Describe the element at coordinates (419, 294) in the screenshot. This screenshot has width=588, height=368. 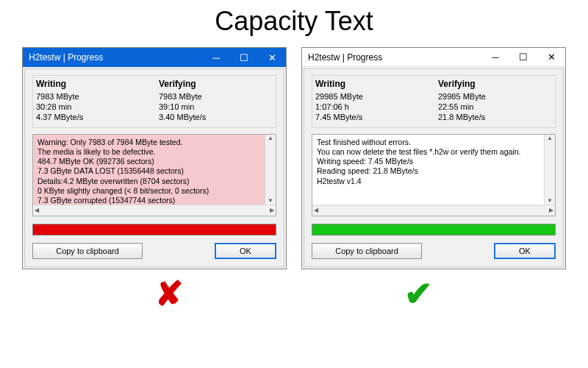
I see `check-mark-icon: ✔` at that location.